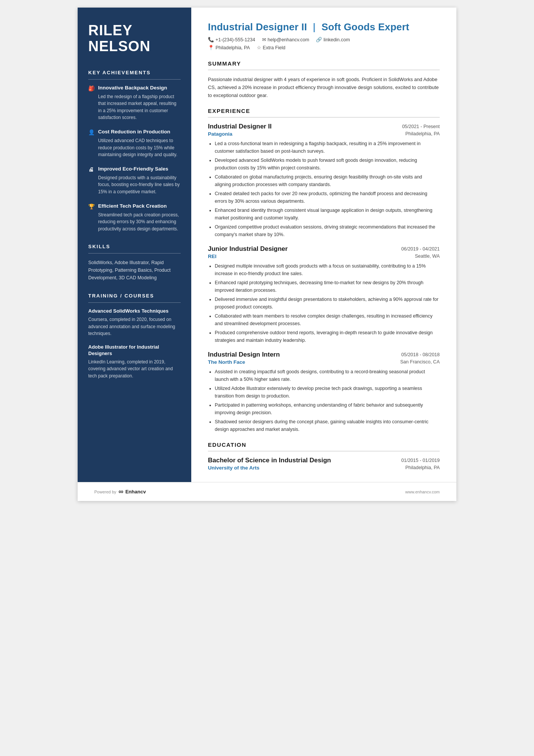 This screenshot has height=756, width=534. Describe the element at coordinates (423, 468) in the screenshot. I see `edu-1-location: Philadelphia, PA` at that location.